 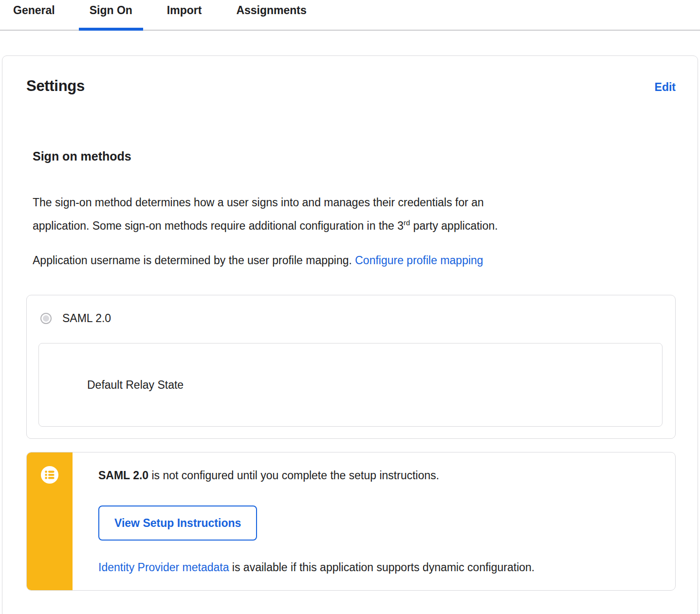 What do you see at coordinates (354, 214) in the screenshot?
I see `sign-on-methods-description: The sign-on method determines how a user…` at bounding box center [354, 214].